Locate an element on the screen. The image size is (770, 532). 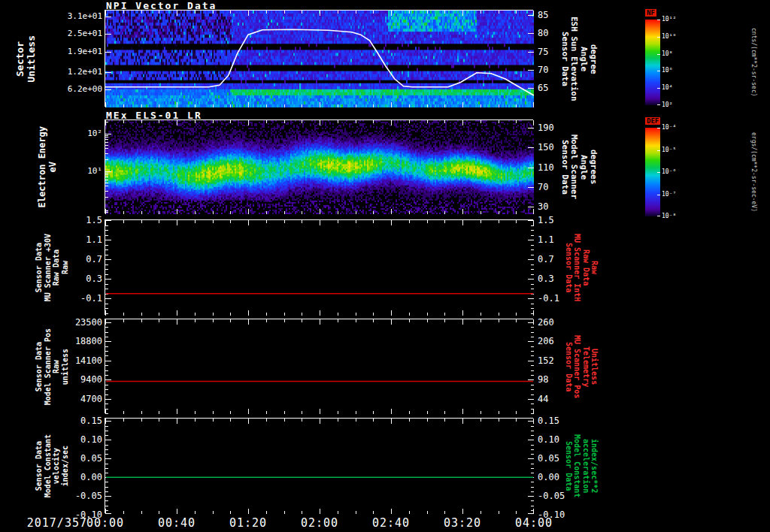
colorbar-unit-text: ergs/(cm**2-sr-sec-eV) is located at coordinates (753, 172).